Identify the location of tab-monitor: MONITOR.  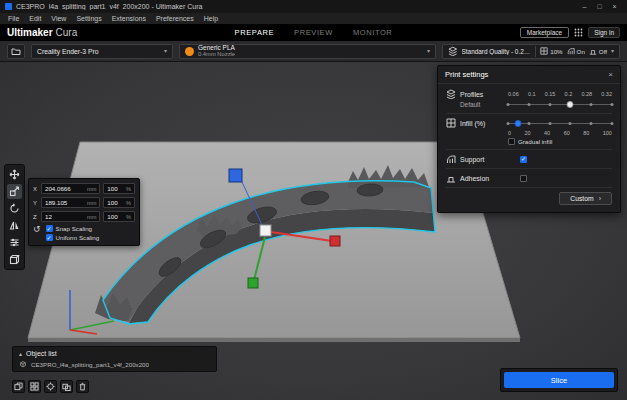
(372, 32).